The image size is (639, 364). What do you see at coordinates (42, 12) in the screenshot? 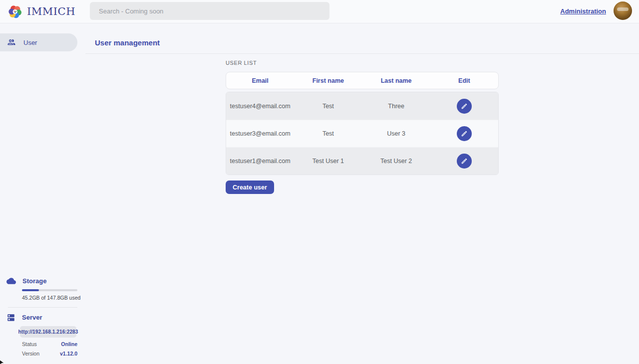
I see `immich-logo: IMMICH` at bounding box center [42, 12].